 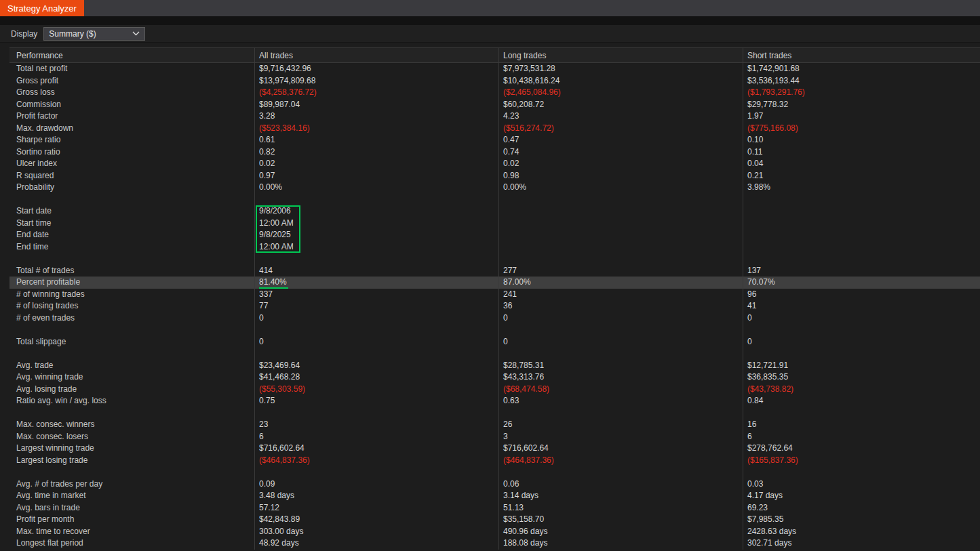 I want to click on toolbar: Display Summary ($), so click(x=490, y=34).